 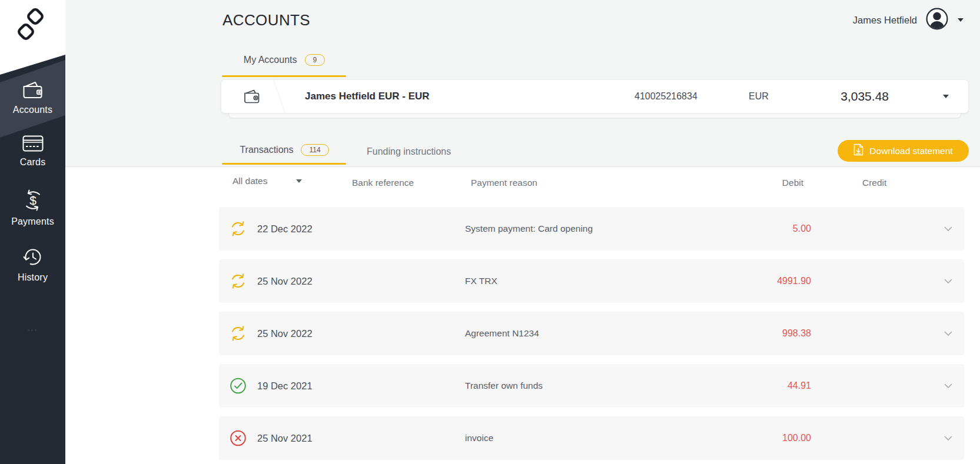 What do you see at coordinates (266, 20) in the screenshot?
I see `page-title: ACCOUNTS` at bounding box center [266, 20].